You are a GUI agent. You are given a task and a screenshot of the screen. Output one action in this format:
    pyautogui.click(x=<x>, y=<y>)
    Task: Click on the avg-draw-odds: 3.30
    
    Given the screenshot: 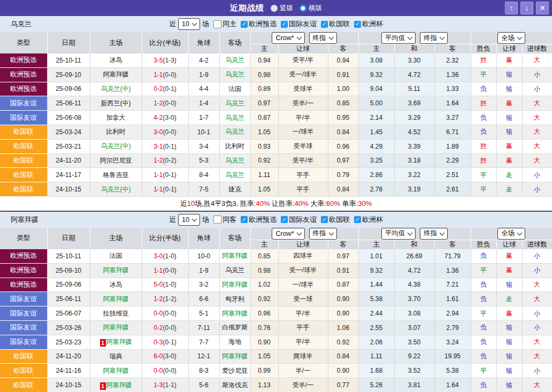 What is the action you would take?
    pyautogui.click(x=414, y=60)
    